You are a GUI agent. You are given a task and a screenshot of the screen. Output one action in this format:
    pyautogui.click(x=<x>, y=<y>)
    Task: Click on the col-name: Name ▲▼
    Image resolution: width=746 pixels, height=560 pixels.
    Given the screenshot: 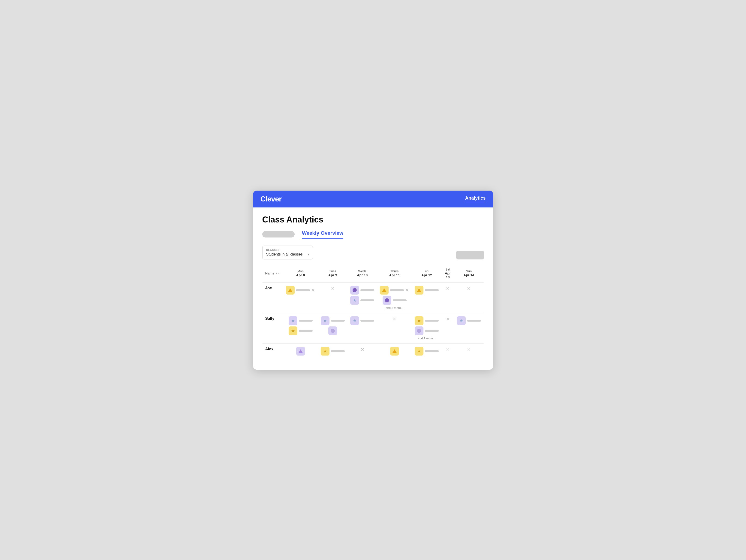 What is the action you would take?
    pyautogui.click(x=272, y=273)
    